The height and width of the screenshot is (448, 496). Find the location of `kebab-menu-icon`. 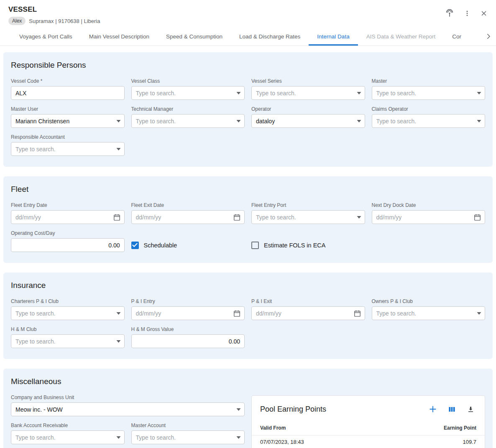

kebab-menu-icon is located at coordinates (467, 13).